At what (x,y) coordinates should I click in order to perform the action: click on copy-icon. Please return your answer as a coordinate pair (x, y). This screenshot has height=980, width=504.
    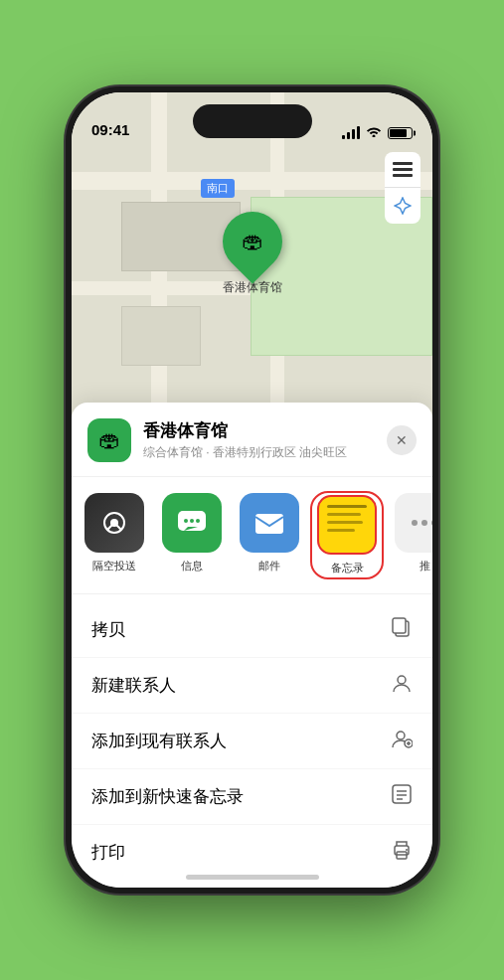
    Looking at the image, I should click on (402, 630).